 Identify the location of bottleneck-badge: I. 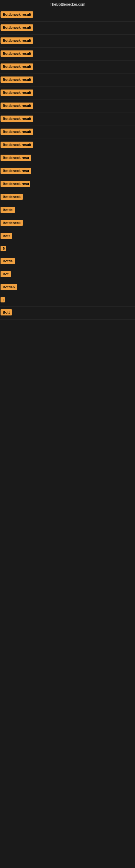
(3, 300).